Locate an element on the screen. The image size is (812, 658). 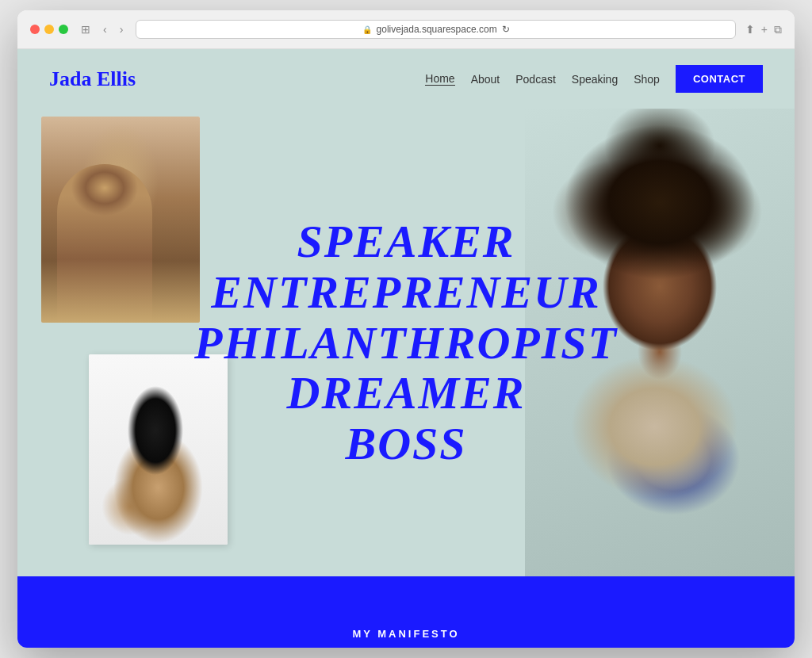
minimize-button is located at coordinates (49, 29).